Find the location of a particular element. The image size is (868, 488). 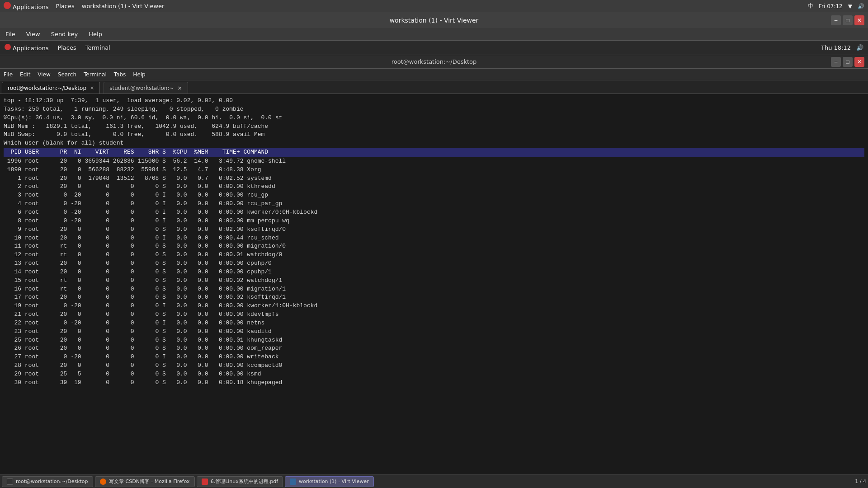

virt-menu-help: Help is located at coordinates (95, 34).